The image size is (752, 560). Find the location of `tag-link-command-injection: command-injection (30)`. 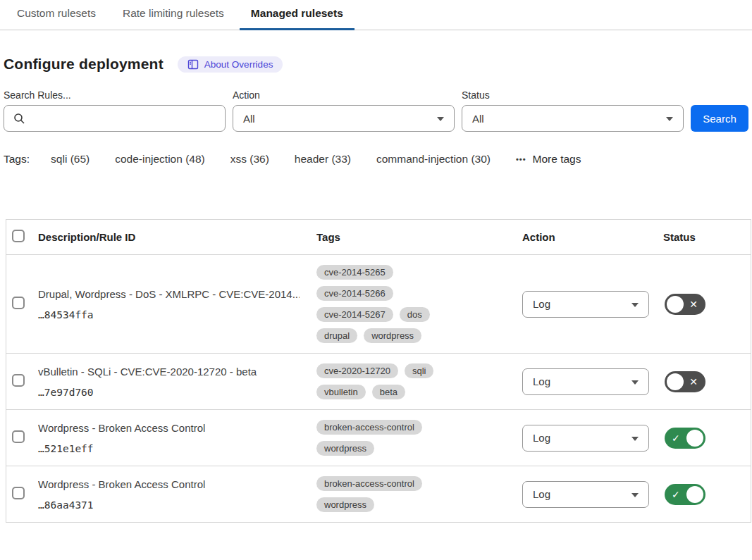

tag-link-command-injection: command-injection (30) is located at coordinates (433, 159).